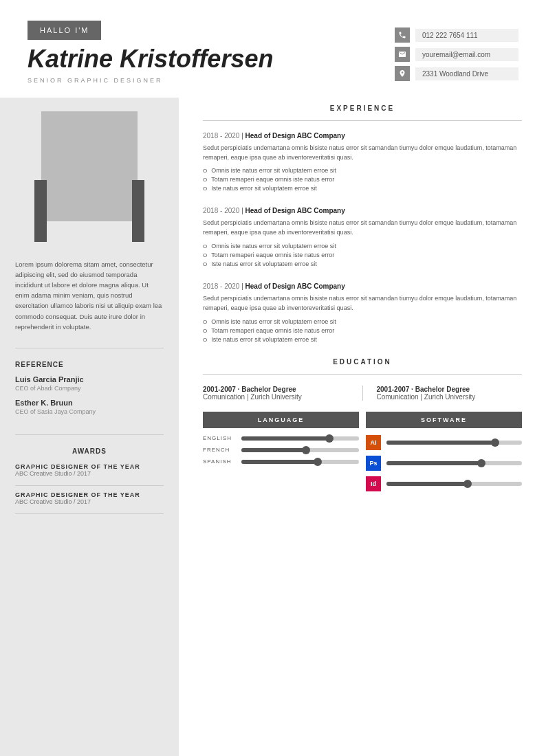  Describe the element at coordinates (362, 364) in the screenshot. I see `education-header: EDUCATION` at that location.